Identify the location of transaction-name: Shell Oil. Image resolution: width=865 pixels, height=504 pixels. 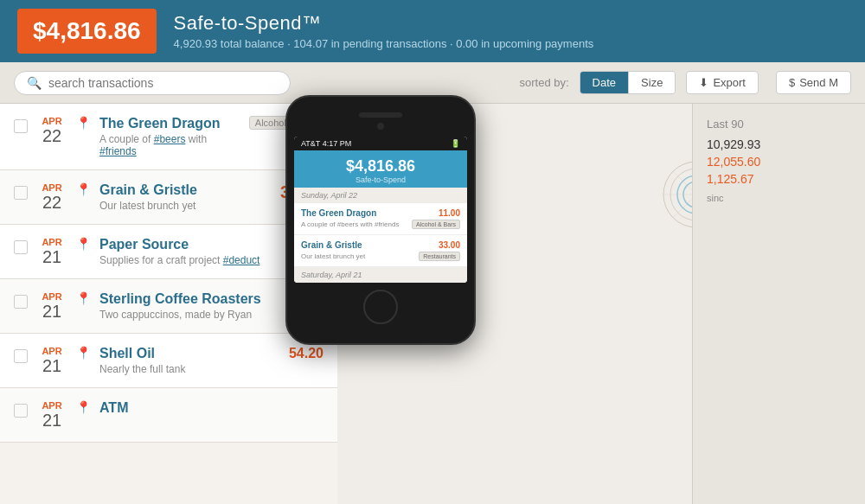
(190, 354).